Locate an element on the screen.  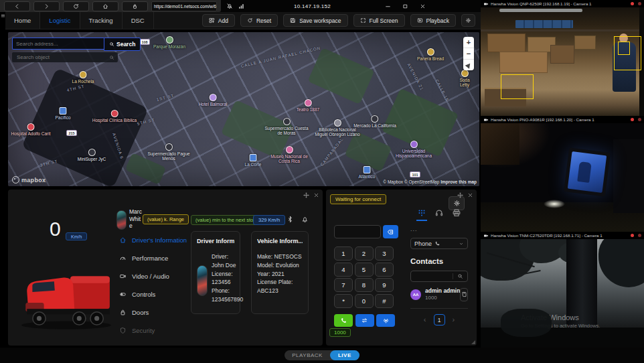
keypad-key-9: 9 is located at coordinates (384, 285).